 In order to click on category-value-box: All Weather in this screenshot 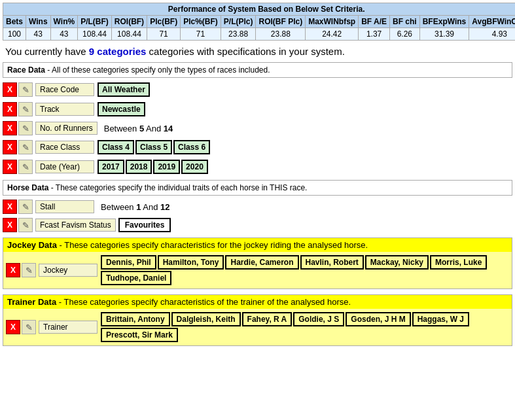, I will do `click(124, 90)`.